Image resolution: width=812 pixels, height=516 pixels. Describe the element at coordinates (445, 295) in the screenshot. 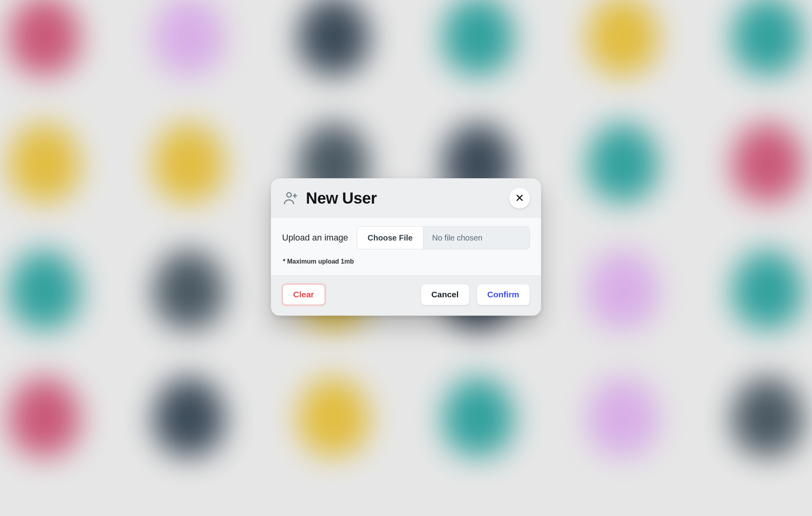

I see `cancel-button: Cancel` at that location.